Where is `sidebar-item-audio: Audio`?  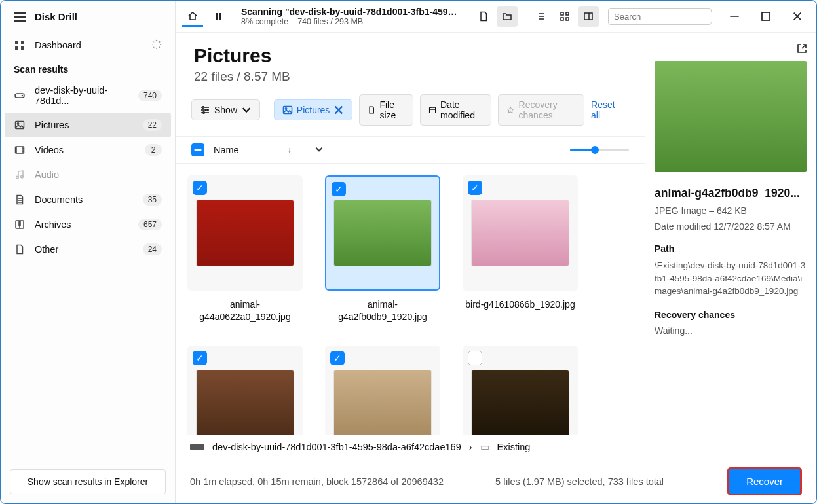
sidebar-item-audio: Audio is located at coordinates (88, 175).